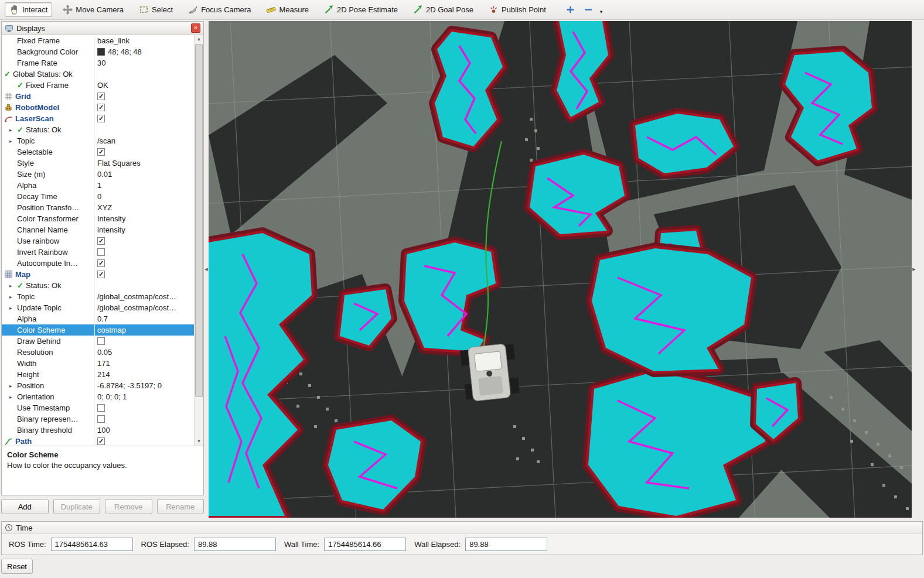 Image resolution: width=924 pixels, height=578 pixels. Describe the element at coordinates (98, 430) in the screenshot. I see `property-row-binary-threshold: Binary threshold100` at that location.